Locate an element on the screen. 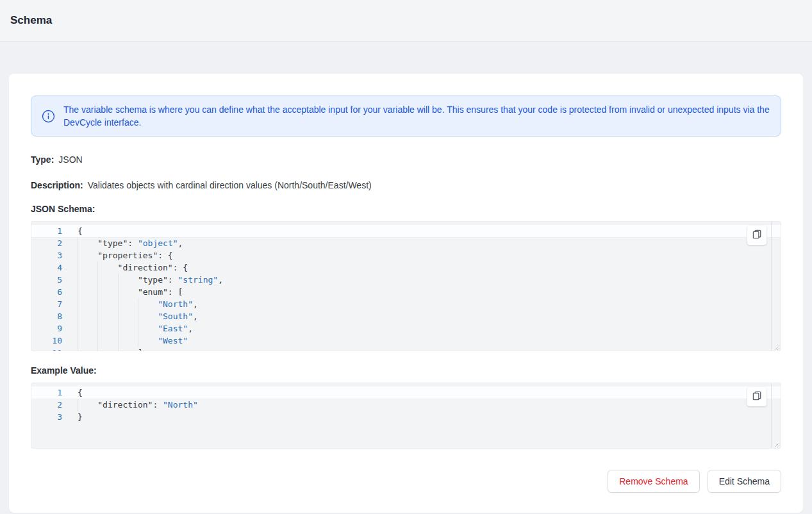 The height and width of the screenshot is (514, 812). description-label: Description: is located at coordinates (57, 185).